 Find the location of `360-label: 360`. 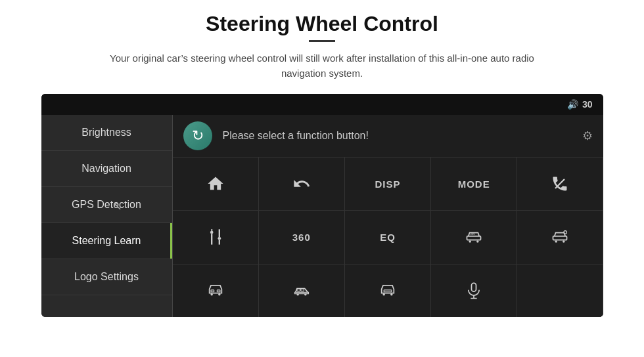

360-label: 360 is located at coordinates (302, 238).